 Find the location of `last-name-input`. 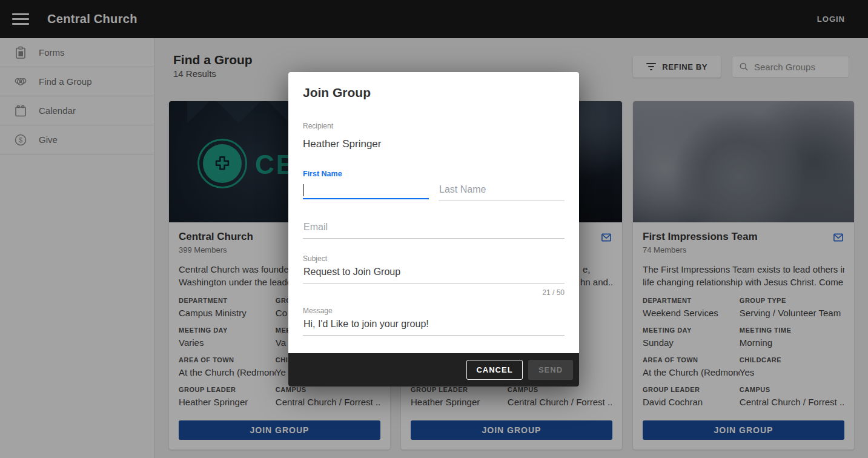

last-name-input is located at coordinates (502, 191).